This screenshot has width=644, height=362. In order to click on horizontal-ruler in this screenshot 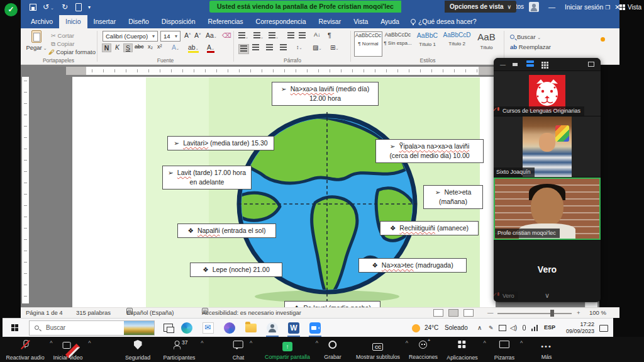, I will do `click(280, 71)`.